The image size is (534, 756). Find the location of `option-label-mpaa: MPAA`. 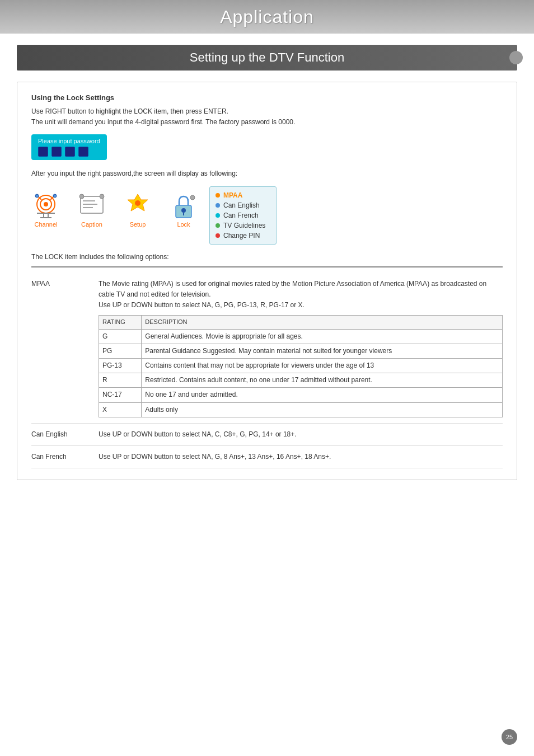

option-label-mpaa: MPAA is located at coordinates (65, 348).